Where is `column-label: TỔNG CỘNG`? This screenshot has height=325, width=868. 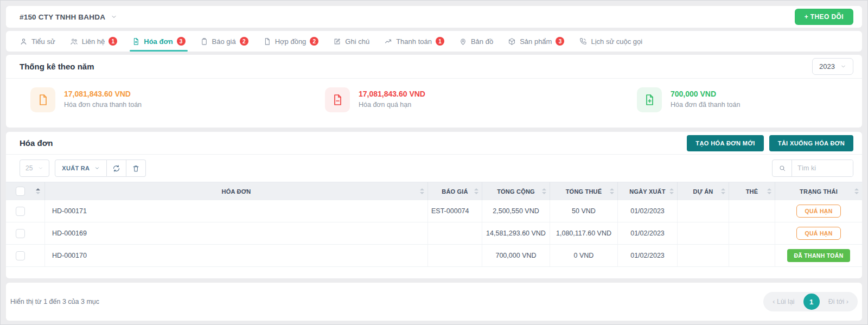 column-label: TỔNG CỘNG is located at coordinates (516, 192).